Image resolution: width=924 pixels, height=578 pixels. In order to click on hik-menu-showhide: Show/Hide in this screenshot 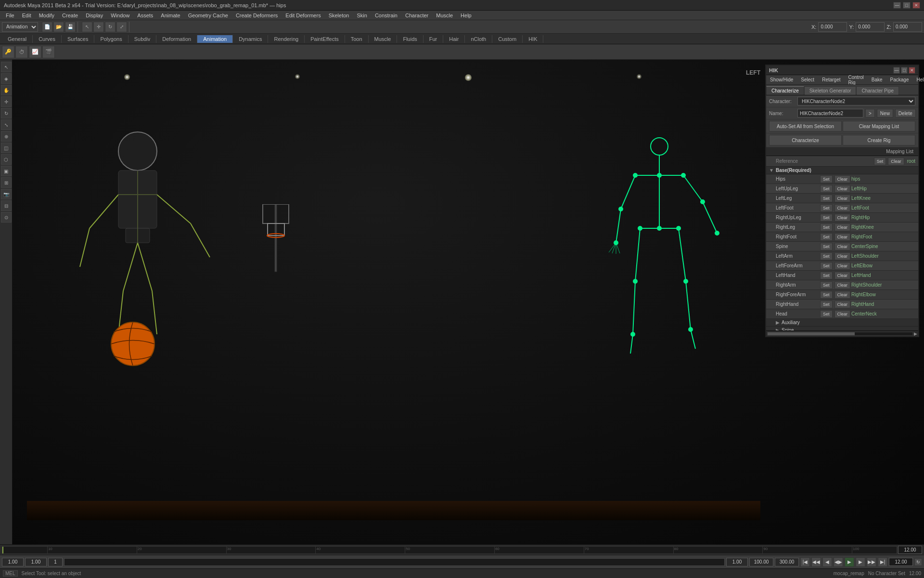, I will do `click(782, 80)`.